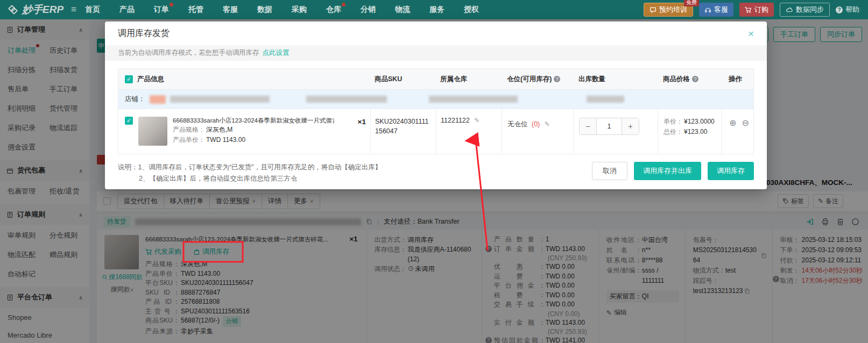 This screenshot has width=868, height=343. Describe the element at coordinates (230, 9) in the screenshot. I see `nav-label: 客服` at that location.